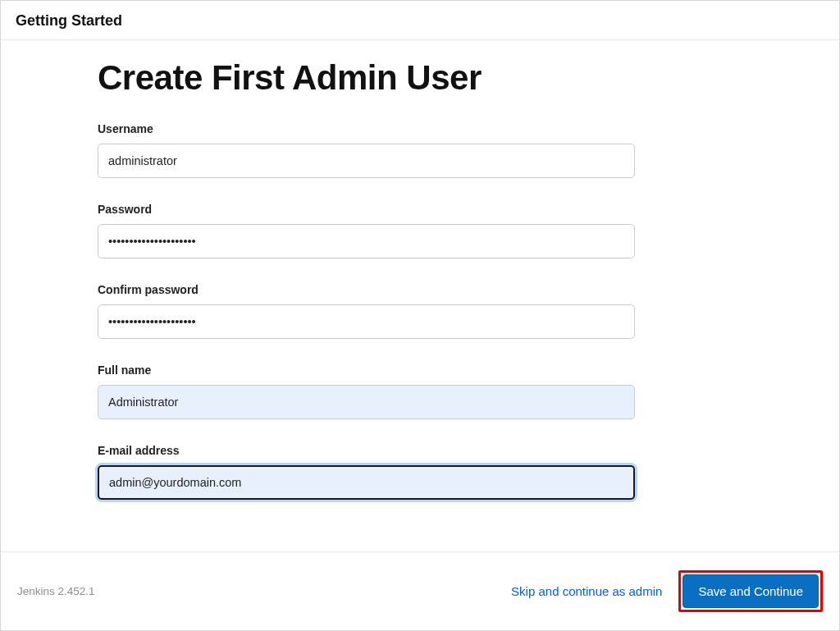 The width and height of the screenshot is (840, 631). What do you see at coordinates (418, 231) in the screenshot?
I see `field-password: Password` at bounding box center [418, 231].